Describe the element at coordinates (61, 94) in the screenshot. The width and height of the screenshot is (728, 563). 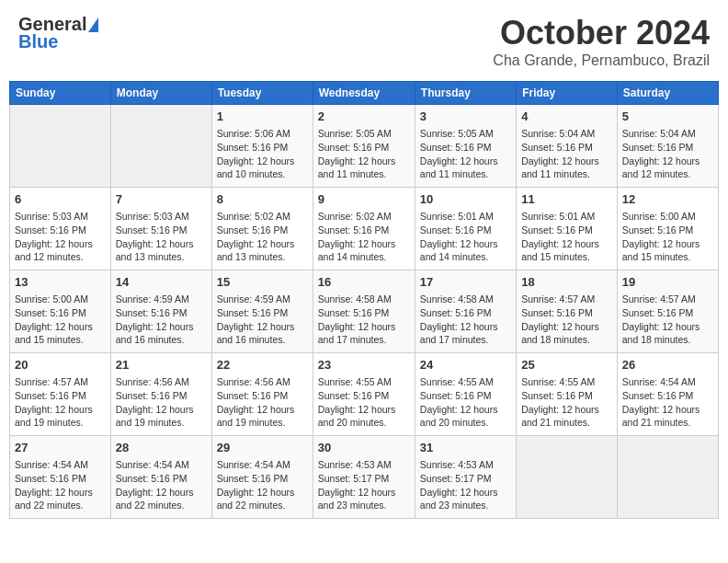
I see `day-of-week-header: Sunday` at that location.